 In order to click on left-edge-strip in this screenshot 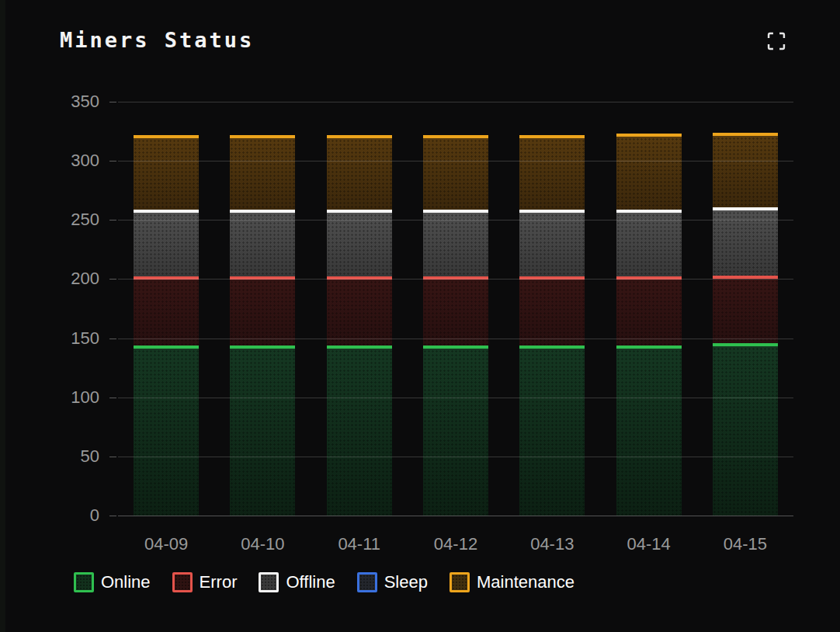, I will do `click(3, 316)`.